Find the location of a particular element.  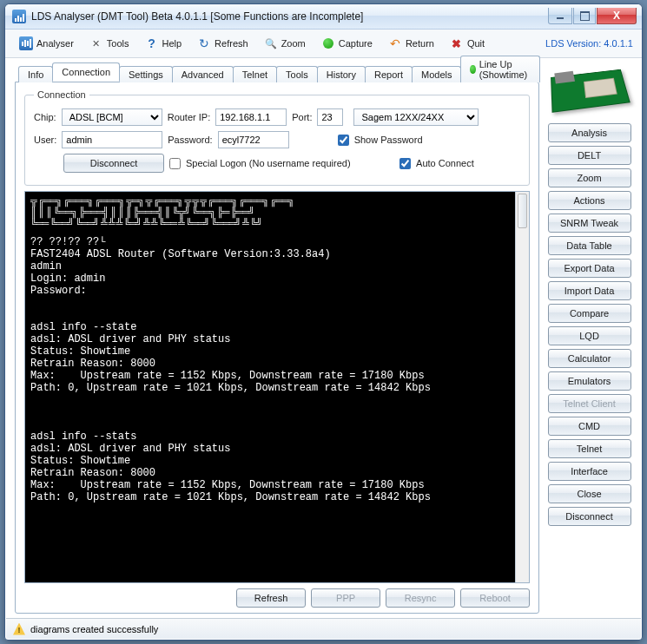

chip-label: Chip: is located at coordinates (45, 117).